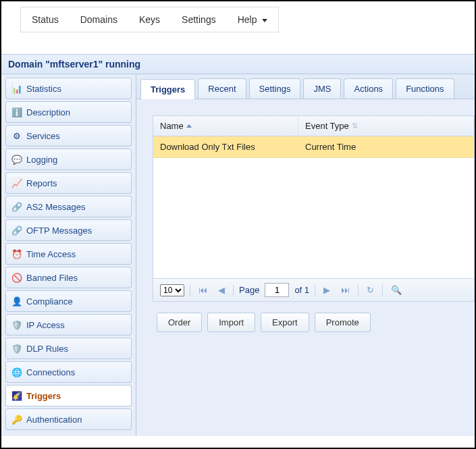  Describe the element at coordinates (199, 20) in the screenshot. I see `menu-settings: Settings` at that location.